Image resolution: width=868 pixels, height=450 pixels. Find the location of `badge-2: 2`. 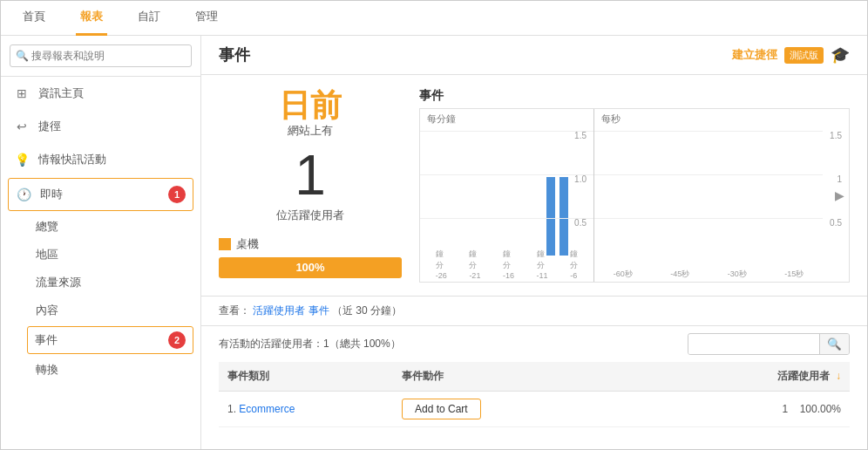

badge-2: 2 is located at coordinates (177, 340).